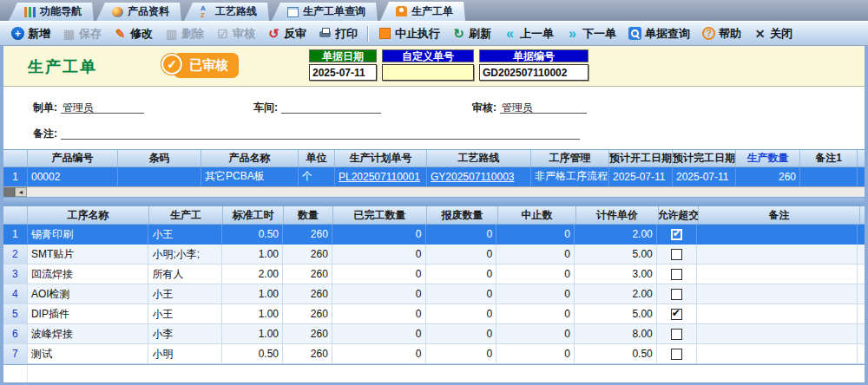 This screenshot has height=385, width=868. I want to click on row-number: 5, so click(16, 314).